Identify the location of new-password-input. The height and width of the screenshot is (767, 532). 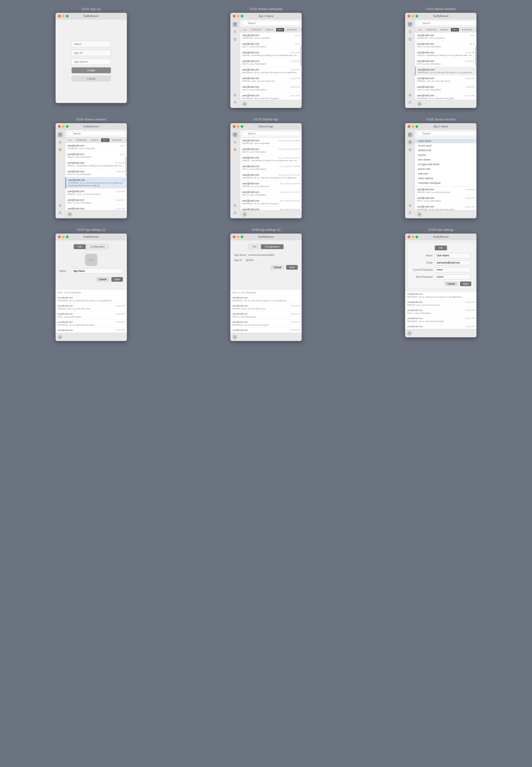
(453, 277).